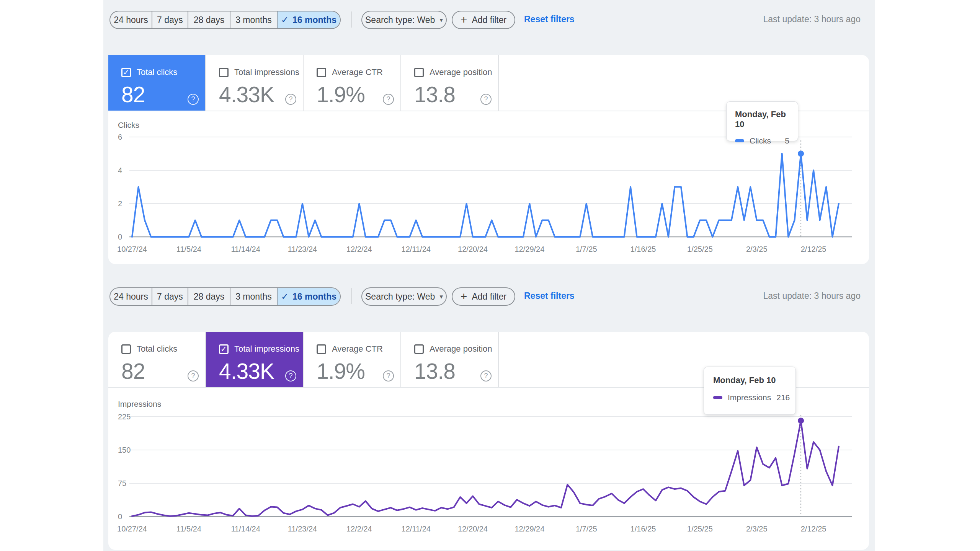 This screenshot has height=551, width=980. Describe the element at coordinates (255, 360) in the screenshot. I see `metric-card-total-impressions: ✓Total impressions4.33K?` at that location.